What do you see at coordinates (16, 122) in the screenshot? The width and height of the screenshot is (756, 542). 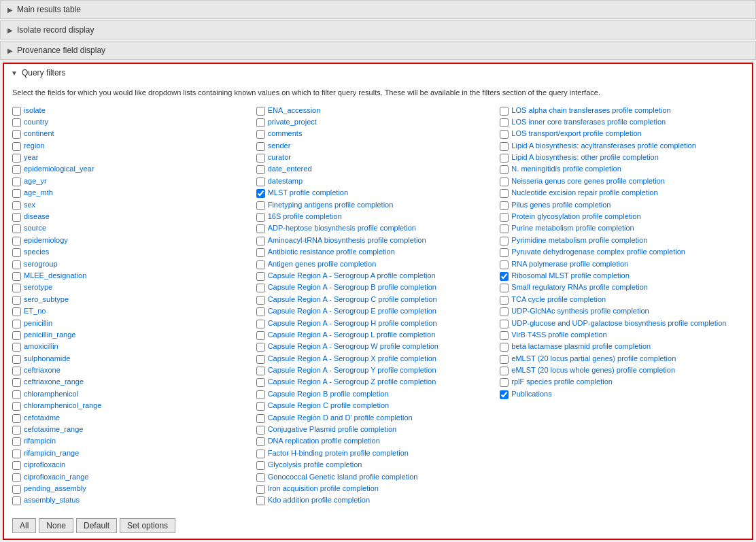 I see `checkbox-country` at bounding box center [16, 122].